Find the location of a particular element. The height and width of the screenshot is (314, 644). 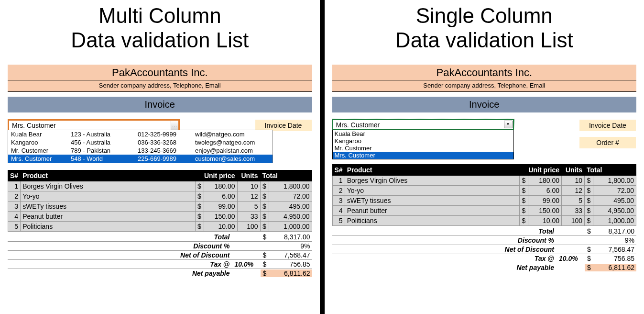

col-header-product: Product is located at coordinates (108, 176).